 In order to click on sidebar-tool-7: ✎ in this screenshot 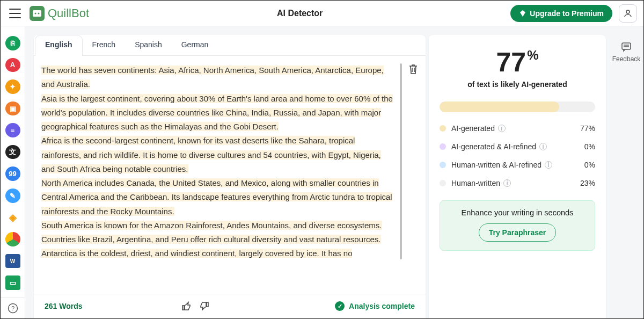, I will do `click(13, 195)`.